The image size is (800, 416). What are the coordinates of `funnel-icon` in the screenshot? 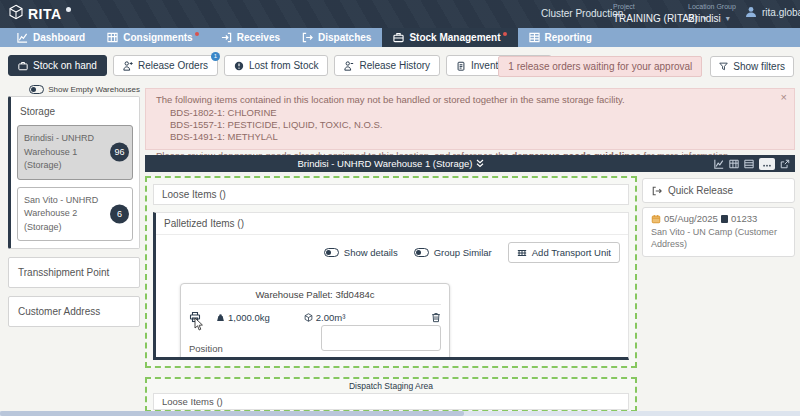 It's located at (724, 66).